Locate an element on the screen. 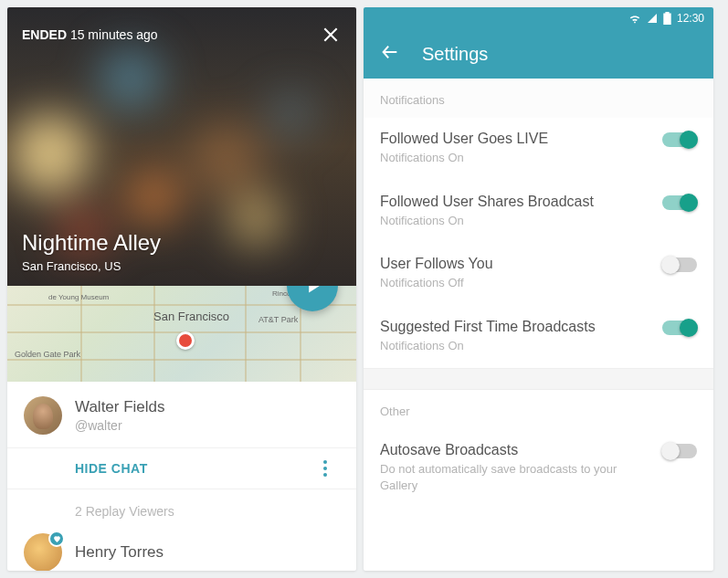  stream-location: San Francisco, US is located at coordinates (182, 267).